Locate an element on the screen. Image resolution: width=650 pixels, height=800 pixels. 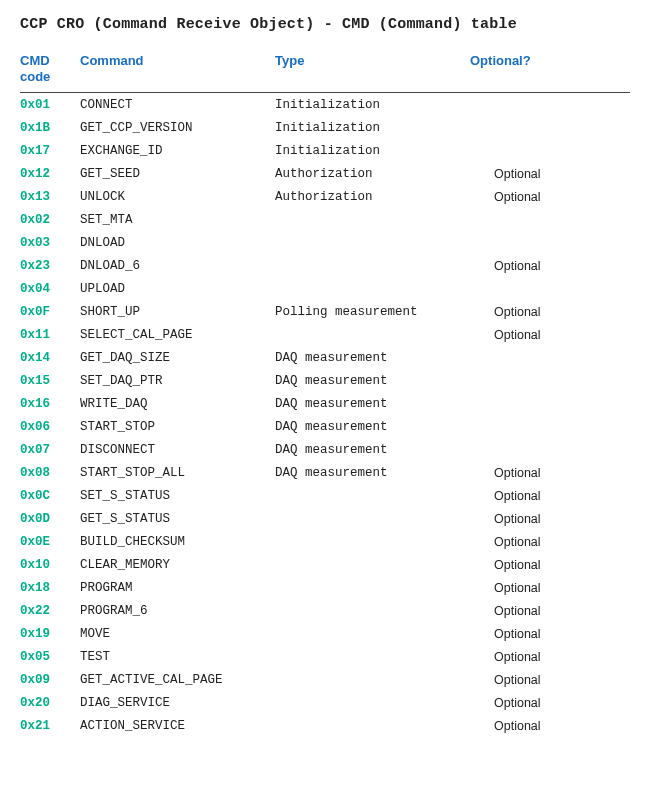
table-row: 0x14GET_DAQ_SIZEDAQ measurement is located at coordinates (325, 358).